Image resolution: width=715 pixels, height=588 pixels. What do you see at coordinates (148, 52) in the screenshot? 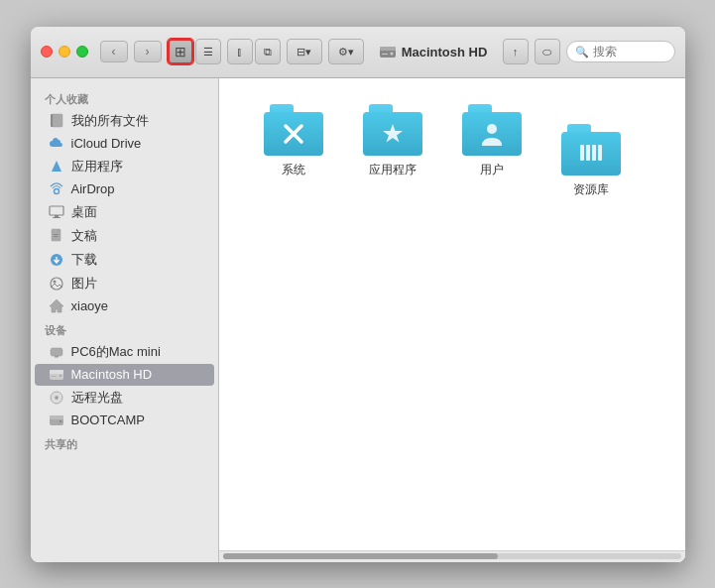
I see `forward-button: ›` at bounding box center [148, 52].